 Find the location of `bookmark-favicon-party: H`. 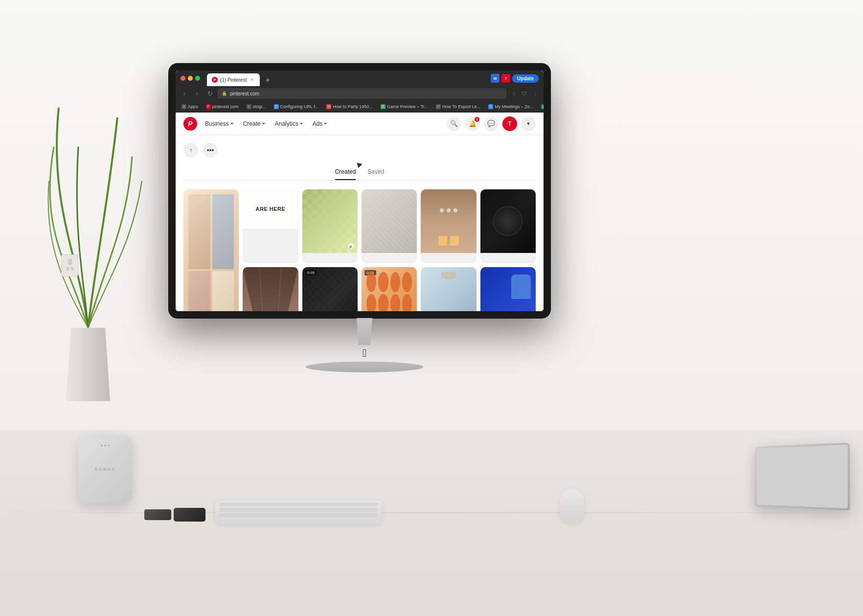

bookmark-favicon-party: H is located at coordinates (329, 107).